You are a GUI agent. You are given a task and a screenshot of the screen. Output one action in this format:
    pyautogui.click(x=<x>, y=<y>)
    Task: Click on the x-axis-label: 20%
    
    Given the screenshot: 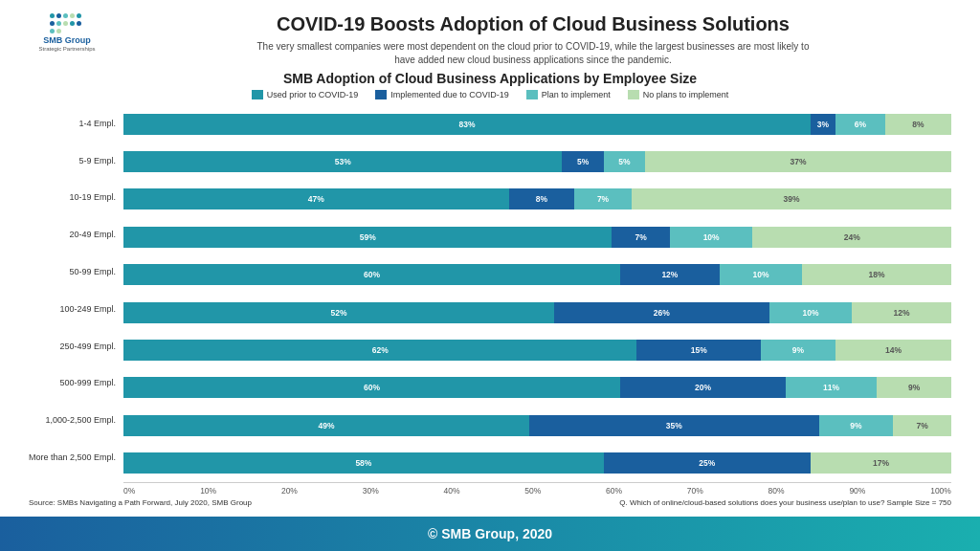 What is the action you would take?
    pyautogui.click(x=289, y=491)
    